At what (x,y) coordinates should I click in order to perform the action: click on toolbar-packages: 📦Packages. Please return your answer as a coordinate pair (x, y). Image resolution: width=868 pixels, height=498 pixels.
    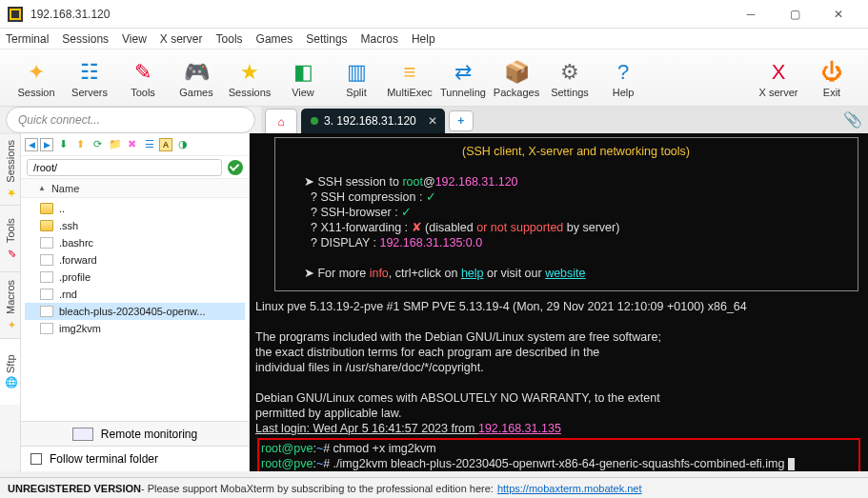
    Looking at the image, I should click on (516, 78).